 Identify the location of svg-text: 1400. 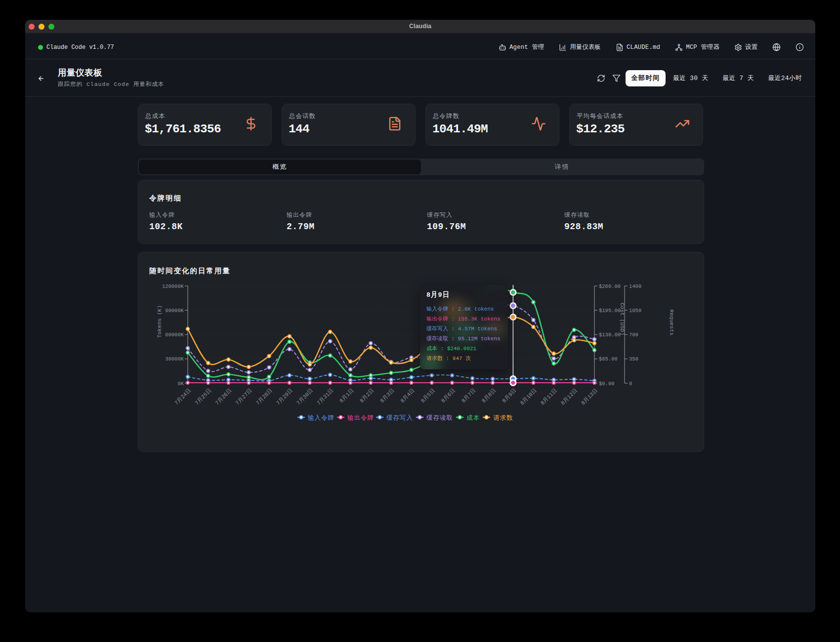
(635, 286).